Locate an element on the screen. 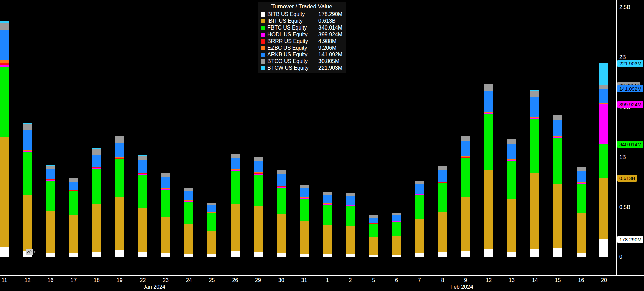  bar-segment-BRRR is located at coordinates (5, 64).